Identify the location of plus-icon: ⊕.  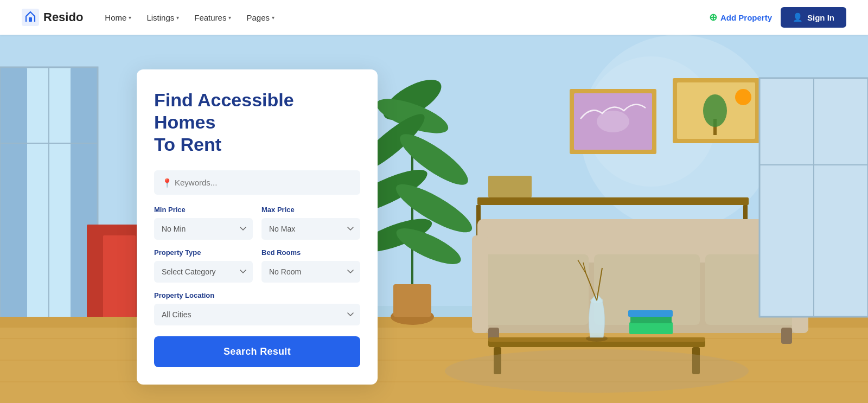
(713, 17).